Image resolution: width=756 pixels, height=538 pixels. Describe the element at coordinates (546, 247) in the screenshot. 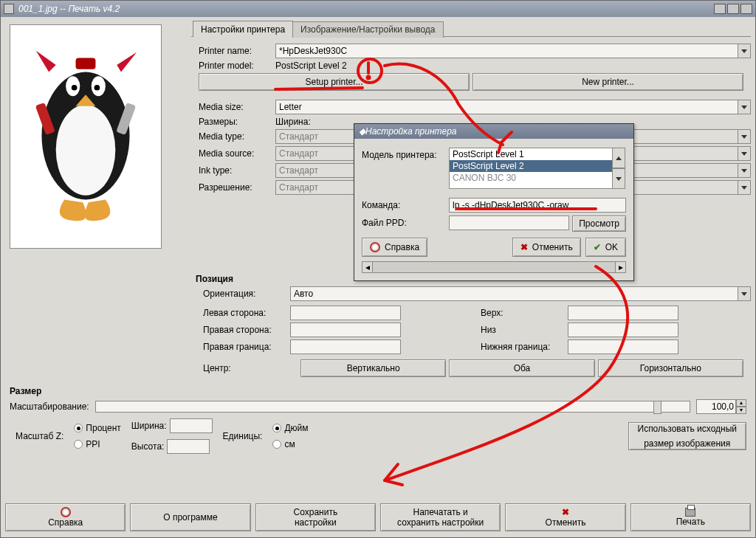

I see `dlg-cancel-button: ✖Отменить` at that location.